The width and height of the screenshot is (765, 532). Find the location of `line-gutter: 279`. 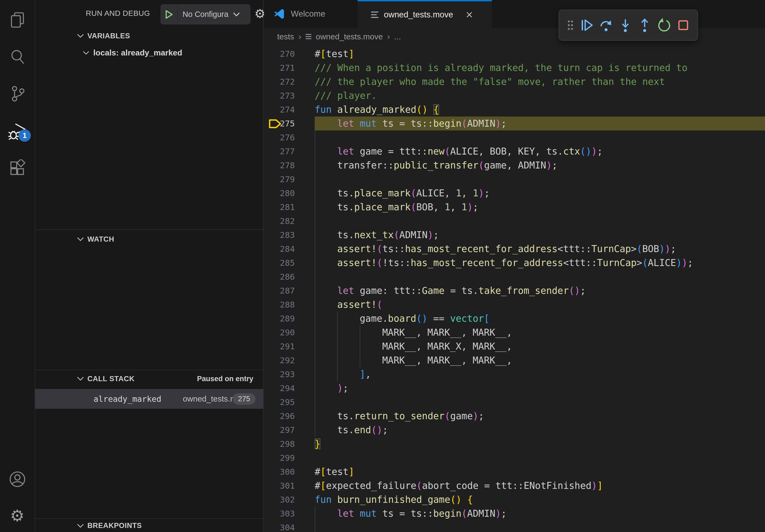

line-gutter: 279 is located at coordinates (289, 179).